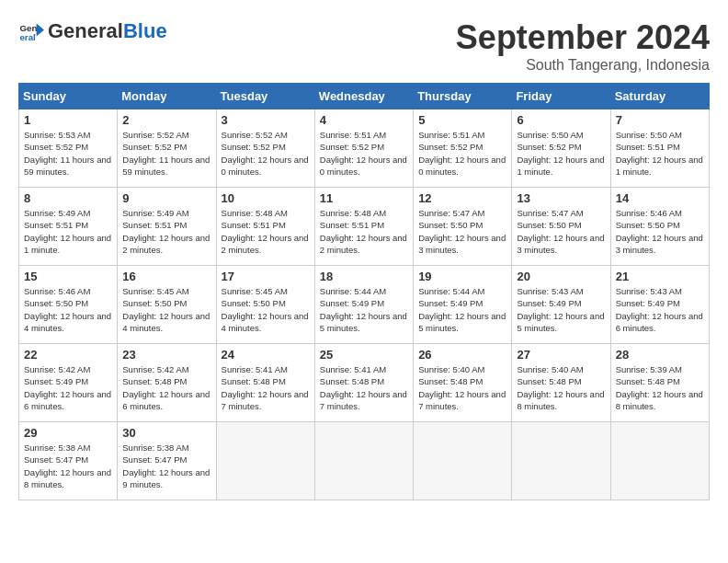 The image size is (728, 563). What do you see at coordinates (583, 65) in the screenshot?
I see `location-text: South Tangerang, Indonesia` at bounding box center [583, 65].